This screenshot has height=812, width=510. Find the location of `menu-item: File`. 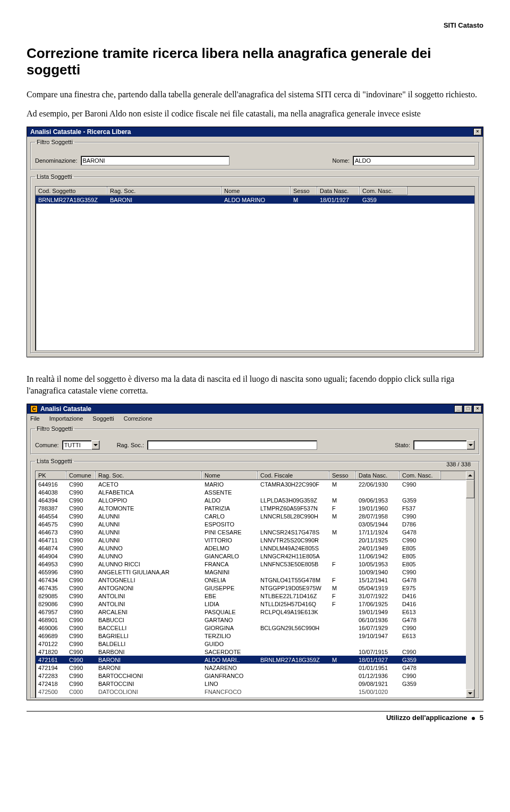

menu-item: File is located at coordinates (35, 418).